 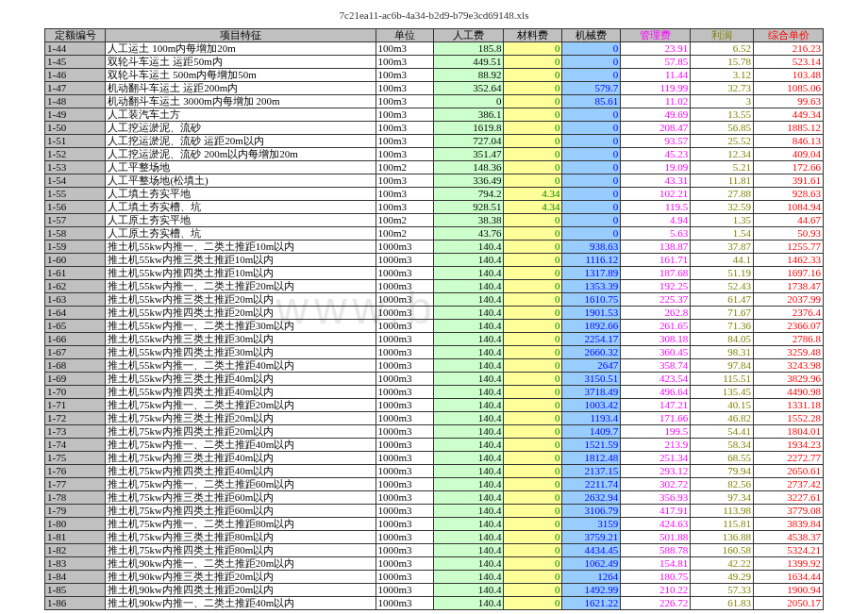 What do you see at coordinates (434, 326) in the screenshot?
I see `table-row: 1-65推土机55kw内推一、二类土推距30m以内1000m3140.40189…` at bounding box center [434, 326].